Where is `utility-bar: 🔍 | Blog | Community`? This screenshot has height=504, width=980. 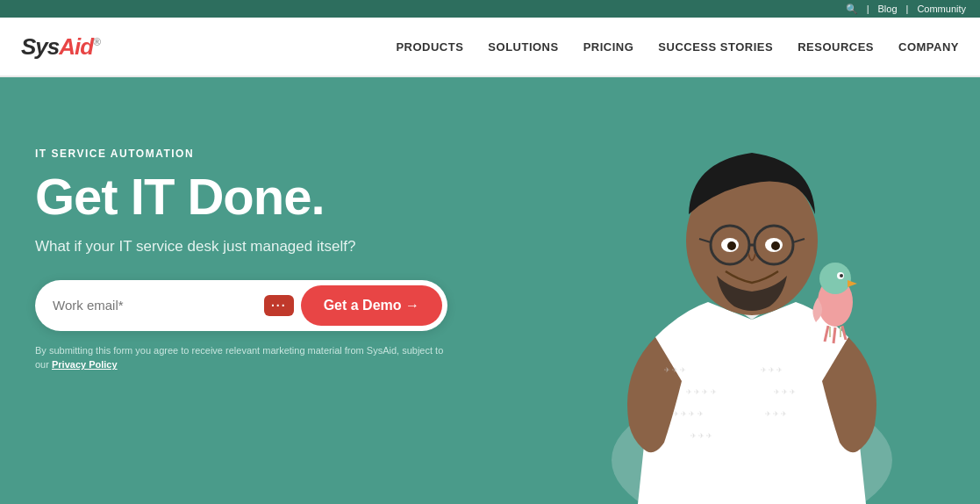 utility-bar: 🔍 | Blog | Community is located at coordinates (490, 9).